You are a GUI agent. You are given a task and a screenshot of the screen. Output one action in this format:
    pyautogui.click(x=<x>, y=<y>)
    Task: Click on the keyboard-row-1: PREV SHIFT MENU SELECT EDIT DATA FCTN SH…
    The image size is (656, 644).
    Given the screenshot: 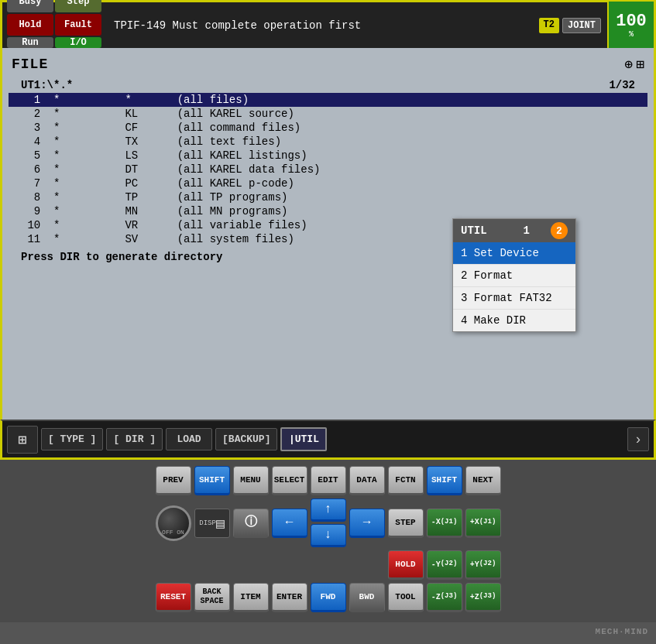 What is the action you would take?
    pyautogui.click(x=328, y=481)
    